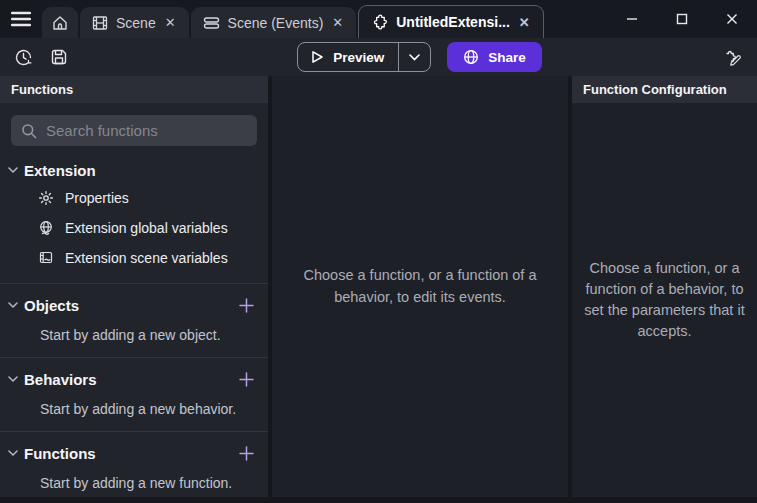  Describe the element at coordinates (450, 22) in the screenshot. I see `tab-untitled-extension: UntitledExtensi... ✕` at that location.